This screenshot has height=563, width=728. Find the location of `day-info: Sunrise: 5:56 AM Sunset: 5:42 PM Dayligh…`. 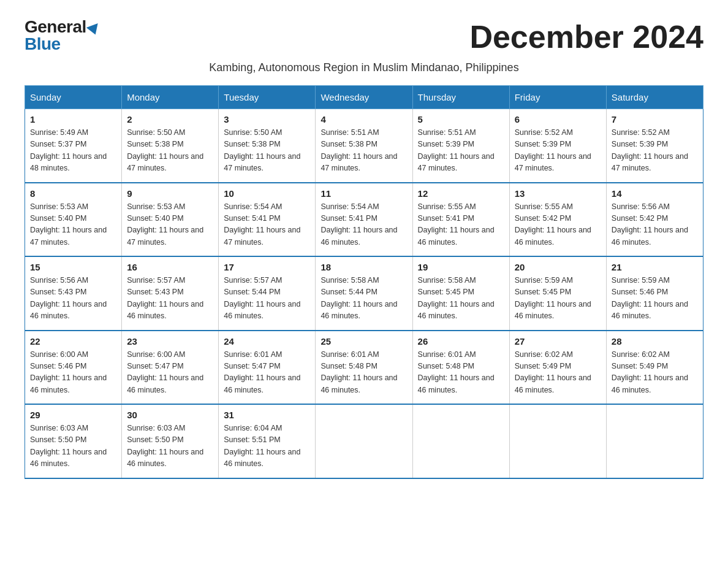

day-info: Sunrise: 5:56 AM Sunset: 5:42 PM Dayligh… is located at coordinates (654, 225).